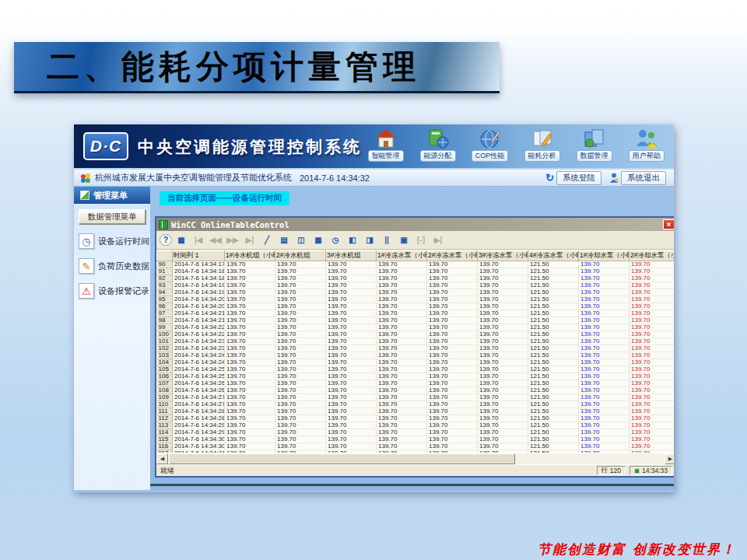 Image resolution: width=747 pixels, height=560 pixels. Describe the element at coordinates (112, 195) in the screenshot. I see `sidebar-header: 管理菜单` at that location.